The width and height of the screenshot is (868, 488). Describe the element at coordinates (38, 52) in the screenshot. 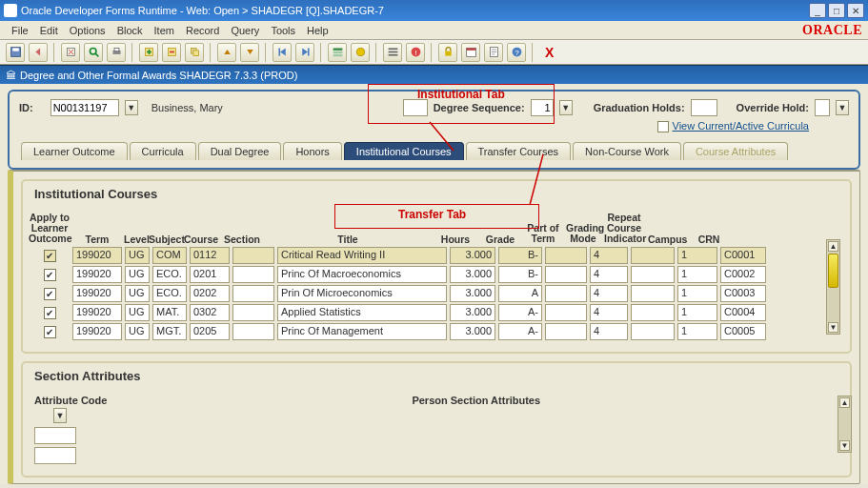

I see `rollback-icon` at that location.